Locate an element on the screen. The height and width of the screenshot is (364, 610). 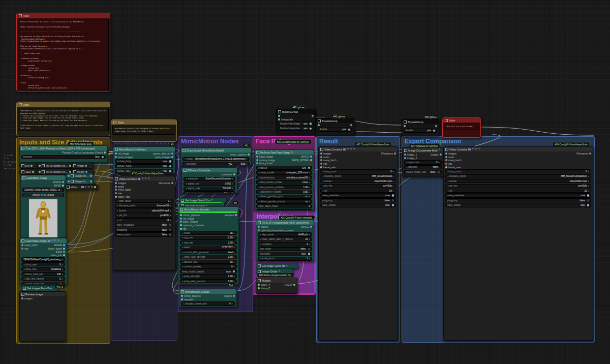
node-header: Load Base Image is located at coordinates (43, 178).